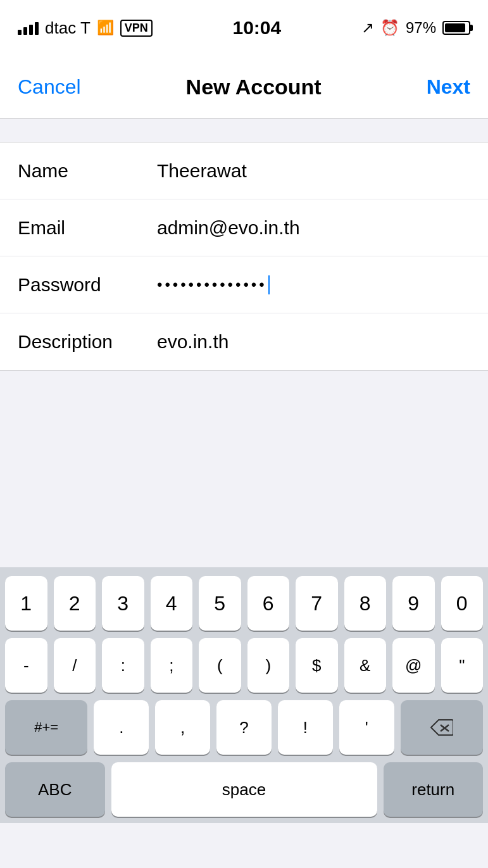 This screenshot has width=488, height=868. Describe the element at coordinates (244, 789) in the screenshot. I see `key-space: space` at that location.